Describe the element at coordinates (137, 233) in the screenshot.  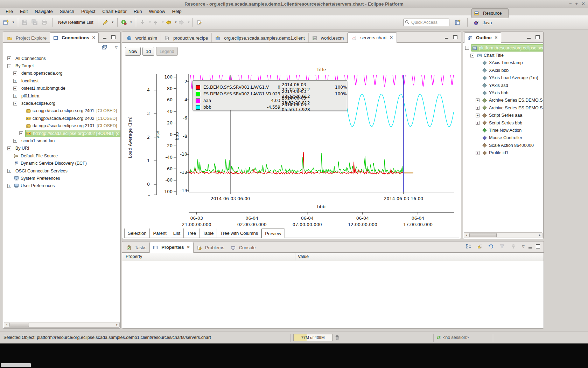
I see `page-tab-selection: Selection` at that location.